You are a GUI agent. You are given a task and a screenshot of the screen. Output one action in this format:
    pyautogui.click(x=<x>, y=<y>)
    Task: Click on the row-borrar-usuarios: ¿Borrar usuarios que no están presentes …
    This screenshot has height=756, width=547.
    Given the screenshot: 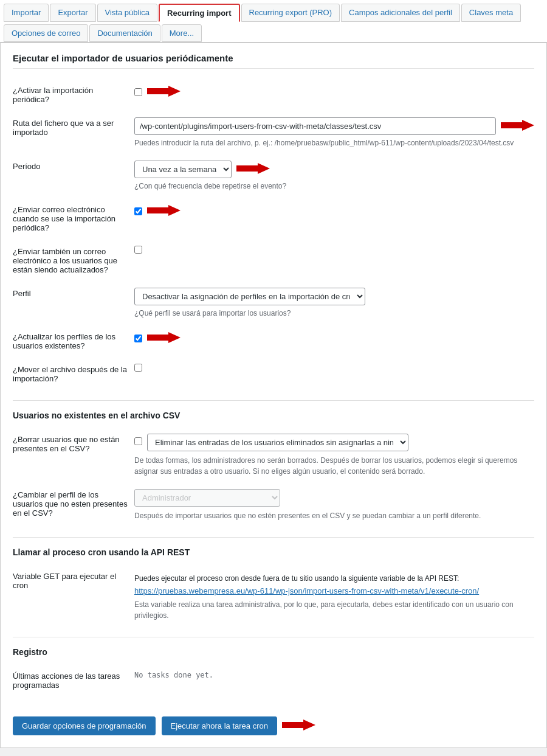 What is the action you would take?
    pyautogui.click(x=274, y=455)
    